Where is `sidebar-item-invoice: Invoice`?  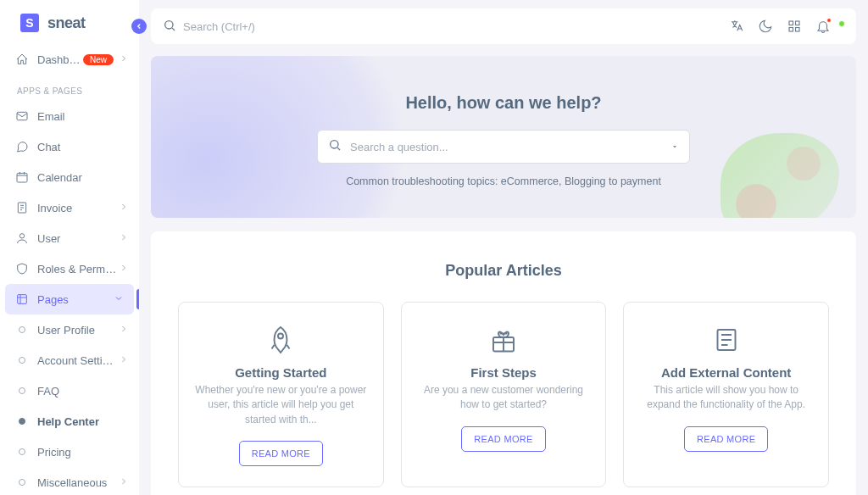
sidebar-item-invoice: Invoice is located at coordinates (70, 208).